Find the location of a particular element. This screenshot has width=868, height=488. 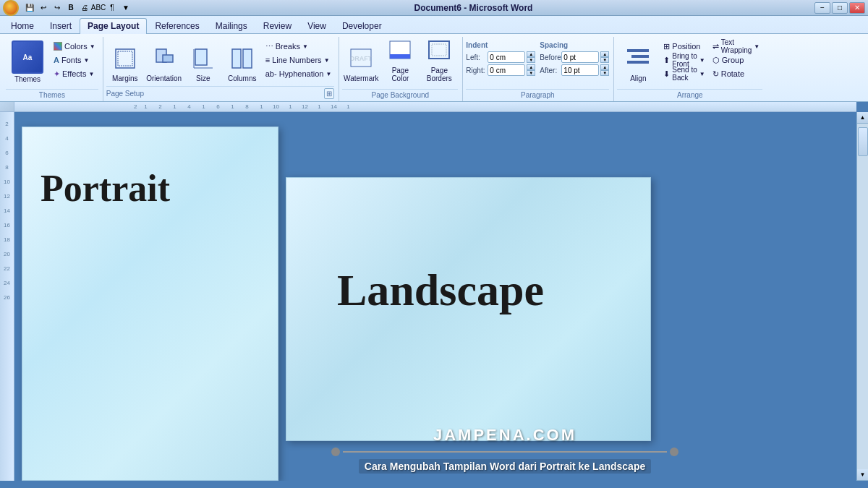

page-borders-button: PageBorders is located at coordinates (439, 61).